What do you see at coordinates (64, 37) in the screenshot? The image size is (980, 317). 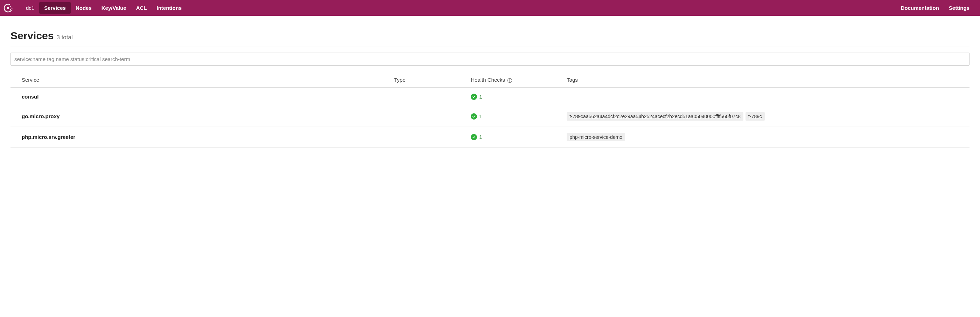 I see `page-subtitle: 3 total` at bounding box center [64, 37].